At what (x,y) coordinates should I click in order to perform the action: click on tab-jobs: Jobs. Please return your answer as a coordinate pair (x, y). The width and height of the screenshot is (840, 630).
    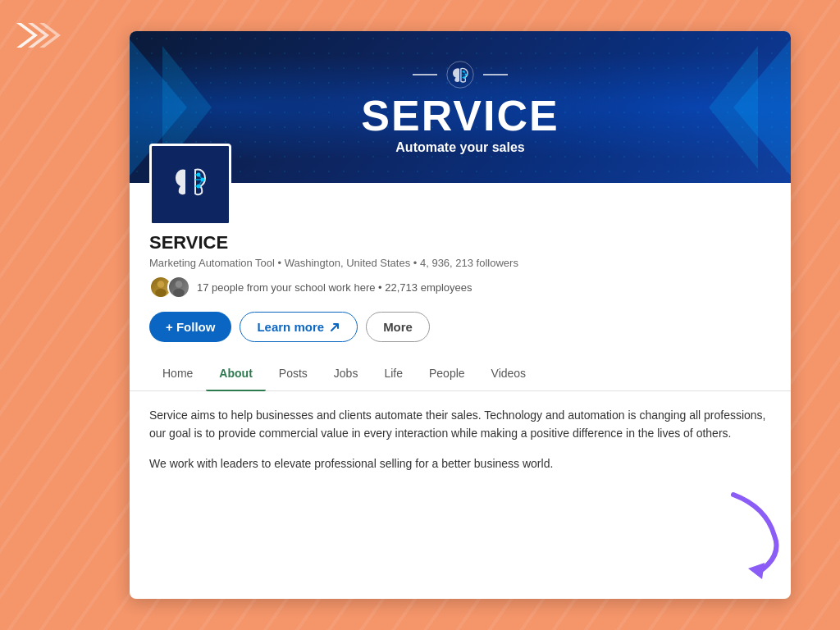
    Looking at the image, I should click on (346, 374).